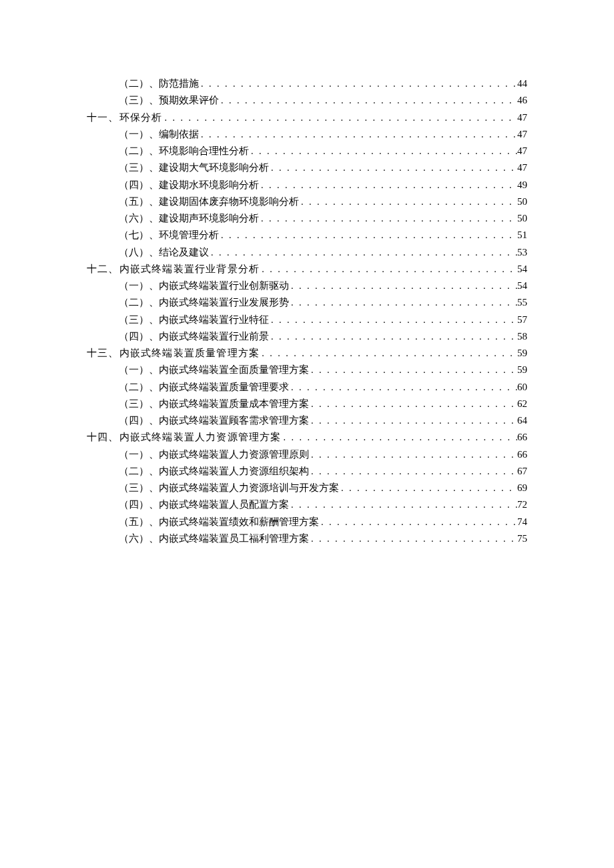 The width and height of the screenshot is (614, 868). What do you see at coordinates (184, 438) in the screenshot?
I see `toc-entry-title: 十四、内嵌式终端装置人力资源管理方案` at bounding box center [184, 438].